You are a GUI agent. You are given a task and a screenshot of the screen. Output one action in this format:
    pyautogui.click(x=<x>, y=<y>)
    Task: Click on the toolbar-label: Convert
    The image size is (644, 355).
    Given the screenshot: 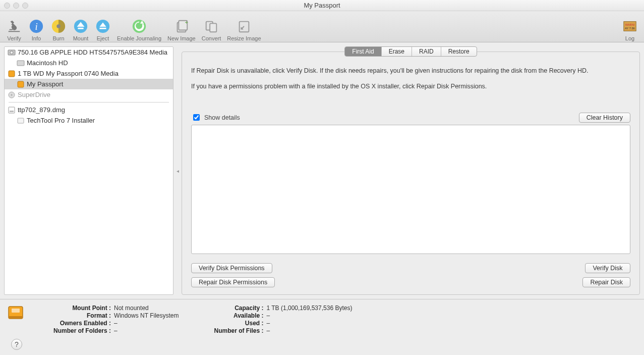 What is the action you would take?
    pyautogui.click(x=212, y=38)
    